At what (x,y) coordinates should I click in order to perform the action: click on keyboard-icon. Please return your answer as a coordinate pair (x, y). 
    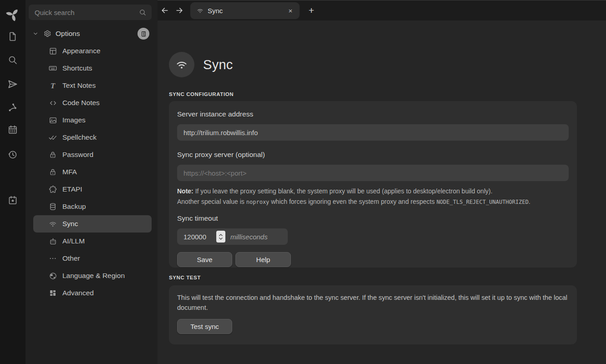
    Looking at the image, I should click on (53, 68).